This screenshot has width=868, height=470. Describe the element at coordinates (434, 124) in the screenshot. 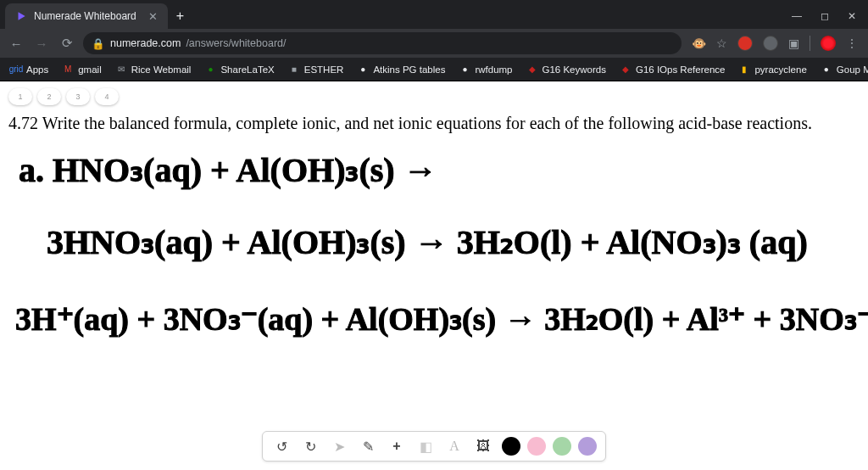

I see `problem-text: 4.72 Write the balanced formula, complet…` at that location.